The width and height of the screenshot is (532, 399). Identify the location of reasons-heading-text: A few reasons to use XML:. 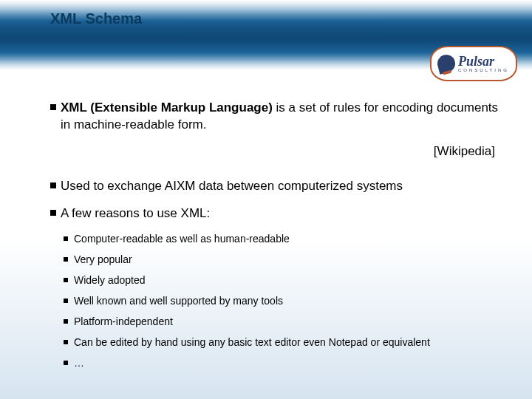
(135, 214).